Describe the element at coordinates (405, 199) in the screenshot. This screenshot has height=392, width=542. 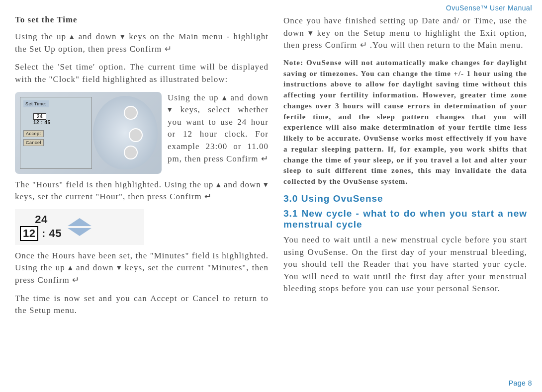
I see `section-3-heading: 3.0 Using OvuSense` at that location.